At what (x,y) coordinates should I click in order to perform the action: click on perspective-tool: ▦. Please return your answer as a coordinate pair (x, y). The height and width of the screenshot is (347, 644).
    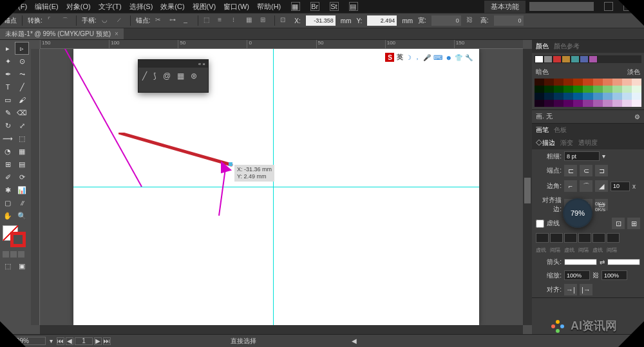
    Looking at the image, I should click on (22, 151).